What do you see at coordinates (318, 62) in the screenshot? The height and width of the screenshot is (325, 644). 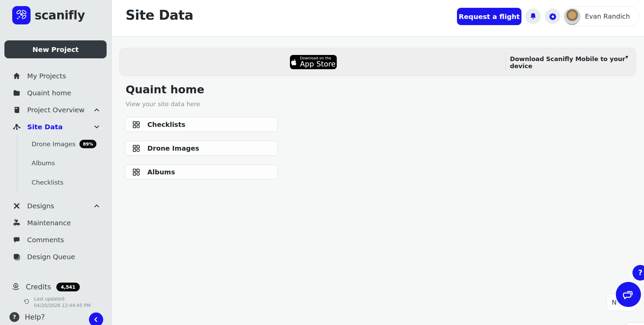 I see `app-store-badge-text: Download on the App Store` at bounding box center [318, 62].